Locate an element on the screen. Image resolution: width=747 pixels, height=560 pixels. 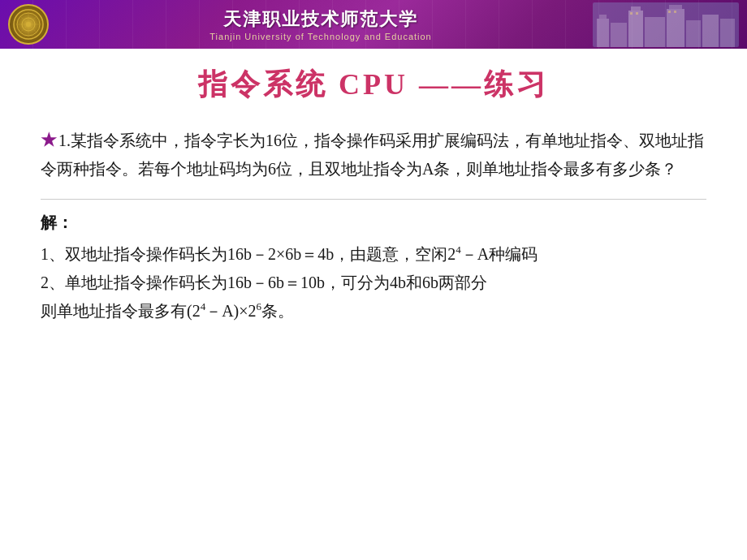
university-chinese-name: 天津职业技术师范大学 is located at coordinates (321, 19).